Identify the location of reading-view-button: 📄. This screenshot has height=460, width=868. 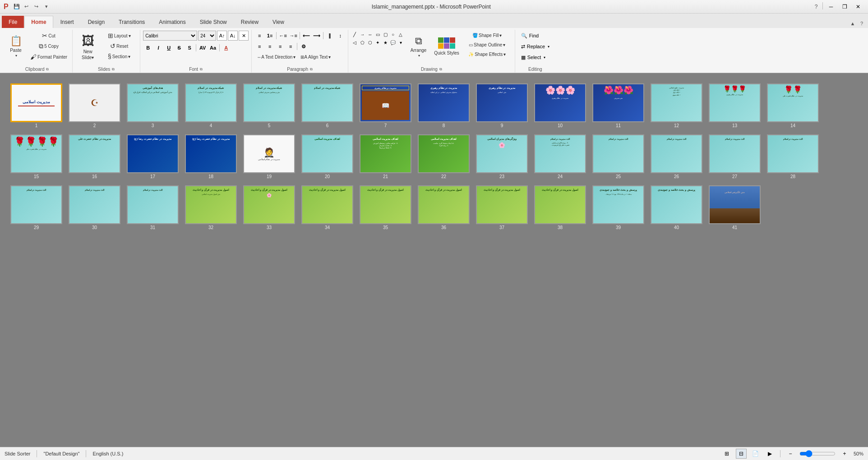
(756, 454).